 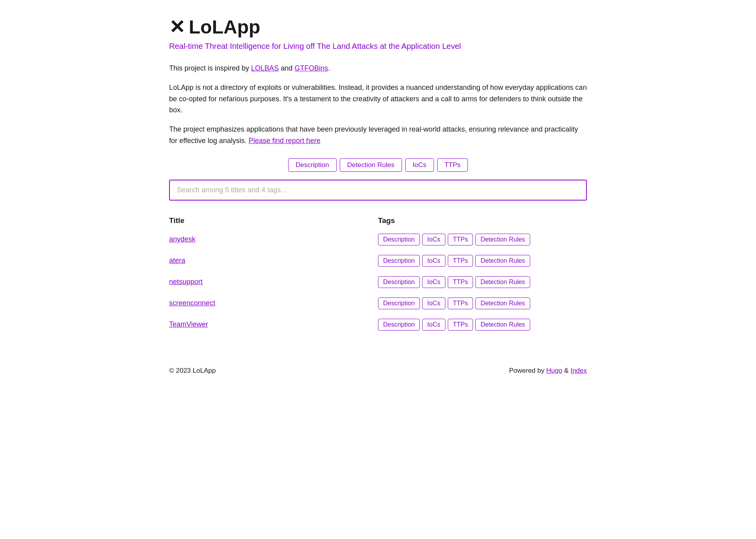 I want to click on tags-cell-teamviewer: Description IoCs TTPs Detection Rules, so click(x=482, y=325).